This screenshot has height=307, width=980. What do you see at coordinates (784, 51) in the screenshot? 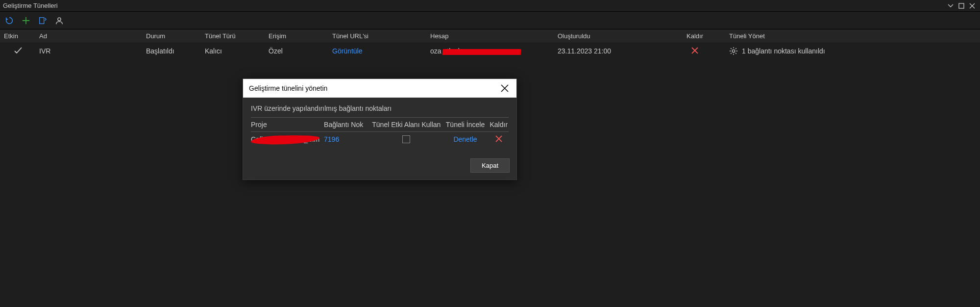
I see `manage-tunnel-label: 1 bağlantı noktası kullanıldı` at bounding box center [784, 51].